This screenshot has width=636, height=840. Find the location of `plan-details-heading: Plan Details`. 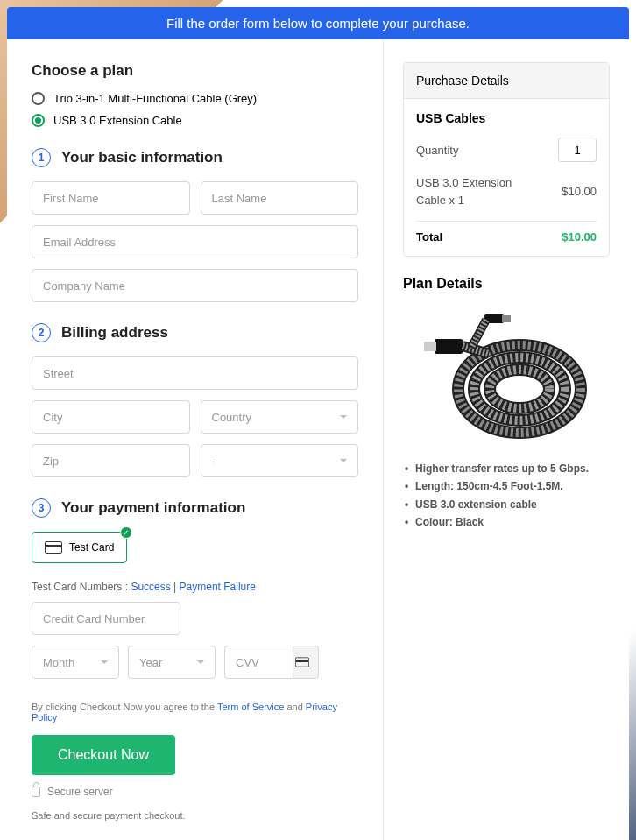

plan-details-heading: Plan Details is located at coordinates (506, 284).